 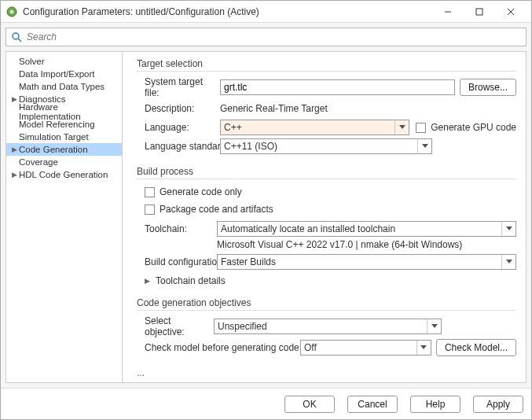 I want to click on build-config-dropdown: Faster Builds, so click(x=366, y=262).